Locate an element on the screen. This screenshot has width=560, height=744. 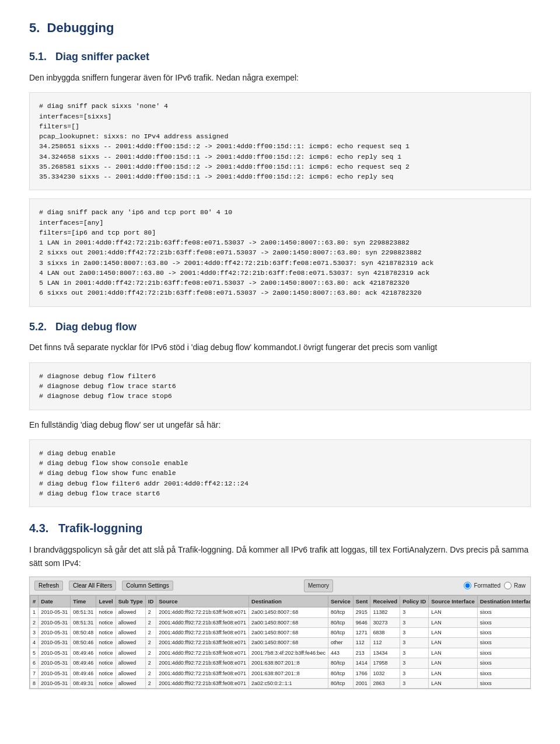
table-cell: 08:51:31 is located at coordinates (83, 613).